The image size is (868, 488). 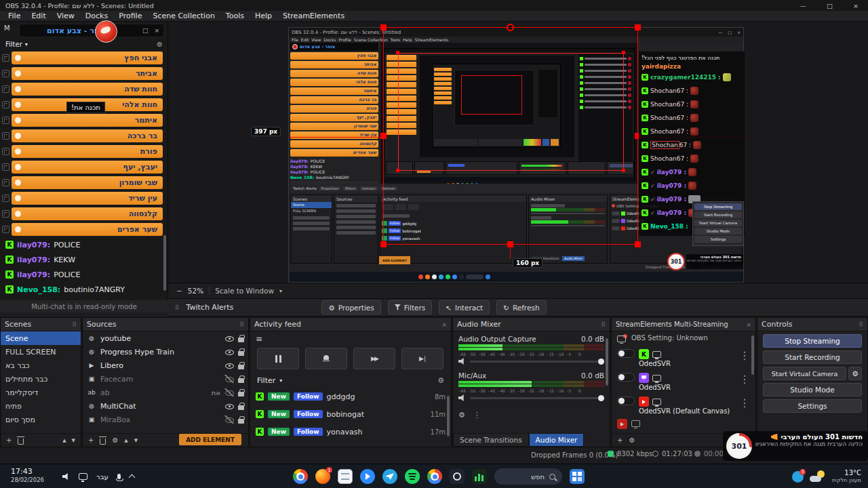 What do you see at coordinates (87, 198) in the screenshot?
I see `channel-pill: עין שריד` at bounding box center [87, 198].